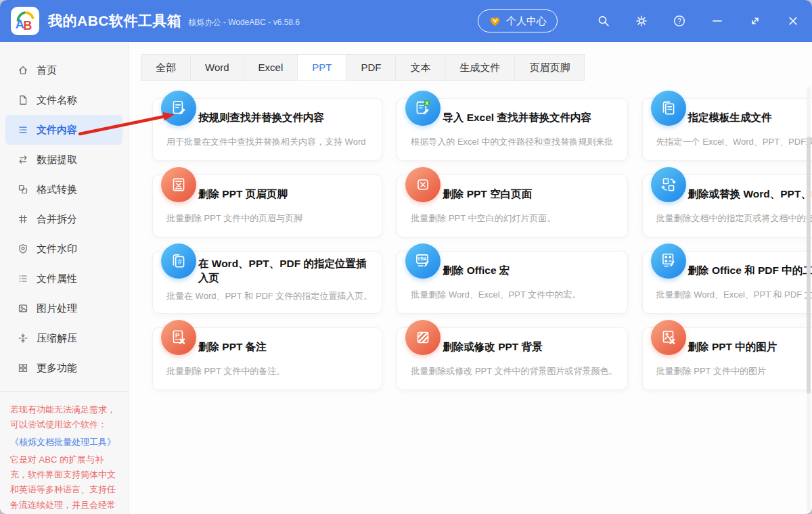  I want to click on sidebar-item-label: 文件属性, so click(57, 279).